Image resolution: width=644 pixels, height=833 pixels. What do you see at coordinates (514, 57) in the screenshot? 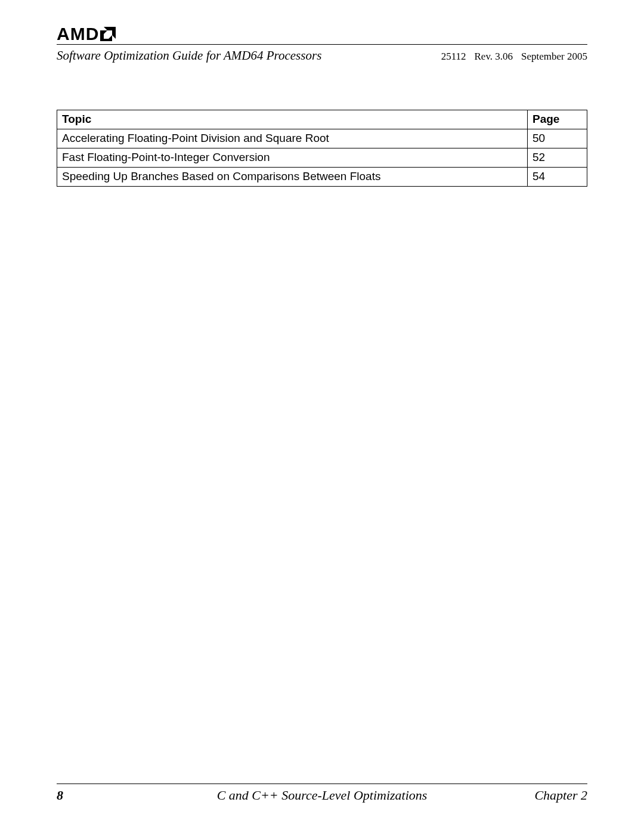
I see `document-meta: 25112 Rev. 3.06 September 2005` at bounding box center [514, 57].